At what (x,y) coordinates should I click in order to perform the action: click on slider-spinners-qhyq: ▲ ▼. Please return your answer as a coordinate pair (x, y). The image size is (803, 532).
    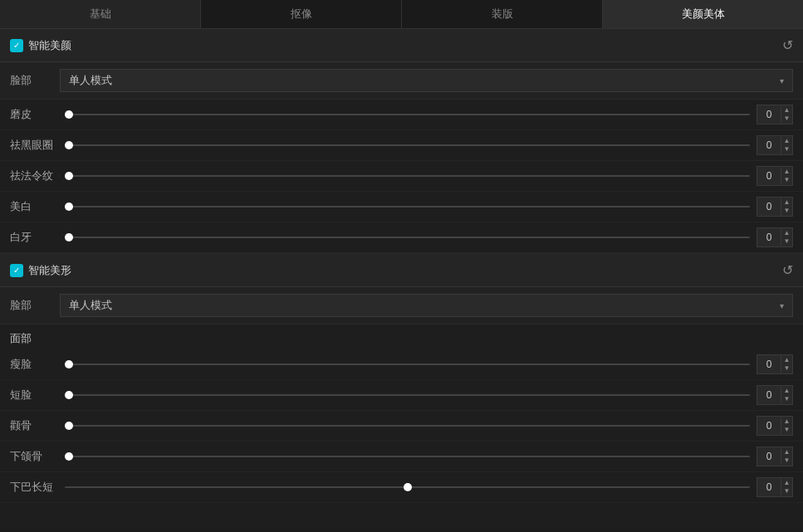
    Looking at the image, I should click on (786, 145).